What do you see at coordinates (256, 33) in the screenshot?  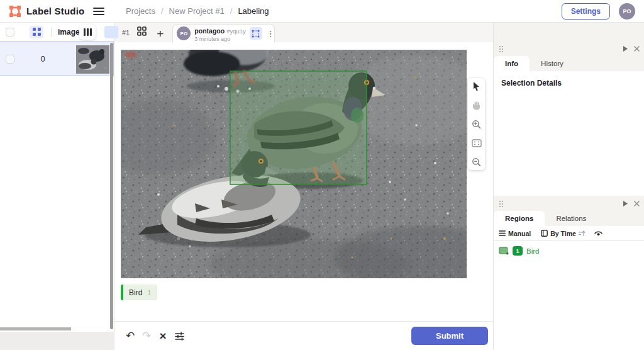 I see `region-select-mode-icon` at bounding box center [256, 33].